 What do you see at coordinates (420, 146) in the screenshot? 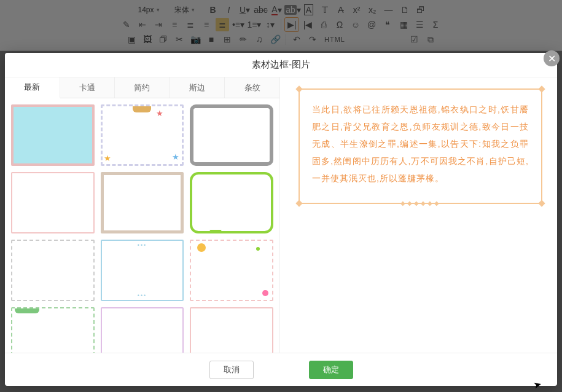
I see `preview-frame: 当此日,欲将已往所赖天恩祖德,锦衣纨口之时,饫甘餍肥之日,背父兄教育之恩,负师友…` at bounding box center [420, 146].